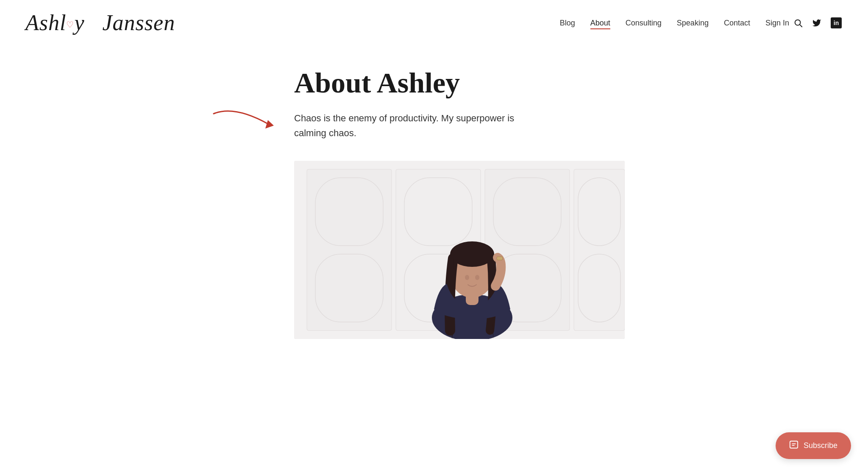 The height and width of the screenshot is (476, 868). Describe the element at coordinates (100, 23) in the screenshot. I see `site-logo: Ashl♡y Janssen` at that location.